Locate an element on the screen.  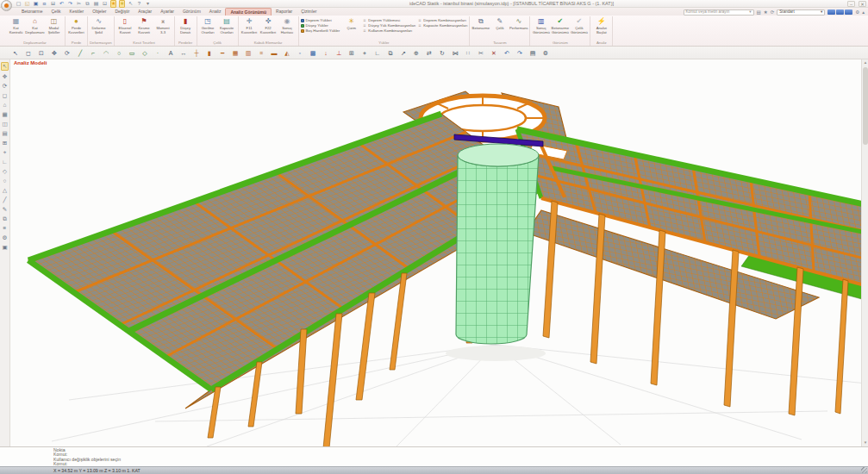
capacity-combinations-item: ≣Kapasite Kombinasyonları is located at coordinates (443, 26).